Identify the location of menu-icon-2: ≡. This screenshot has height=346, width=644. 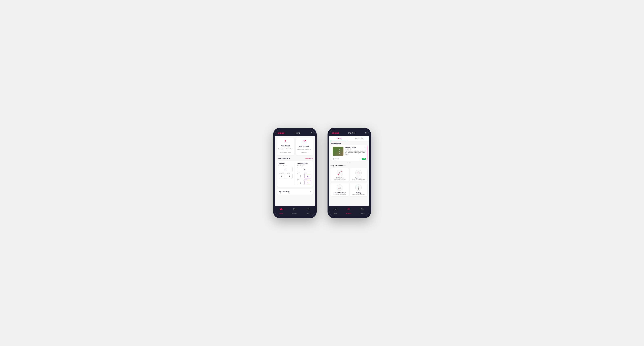
(366, 133).